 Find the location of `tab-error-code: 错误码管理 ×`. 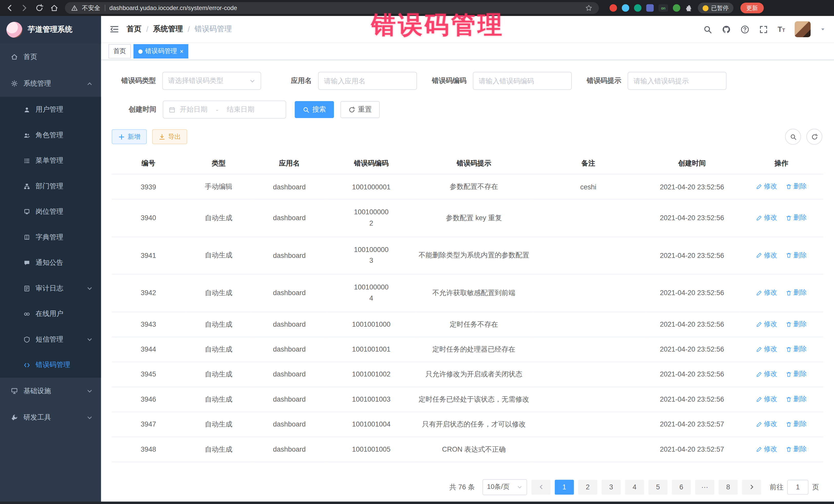

tab-error-code: 错误码管理 × is located at coordinates (161, 51).